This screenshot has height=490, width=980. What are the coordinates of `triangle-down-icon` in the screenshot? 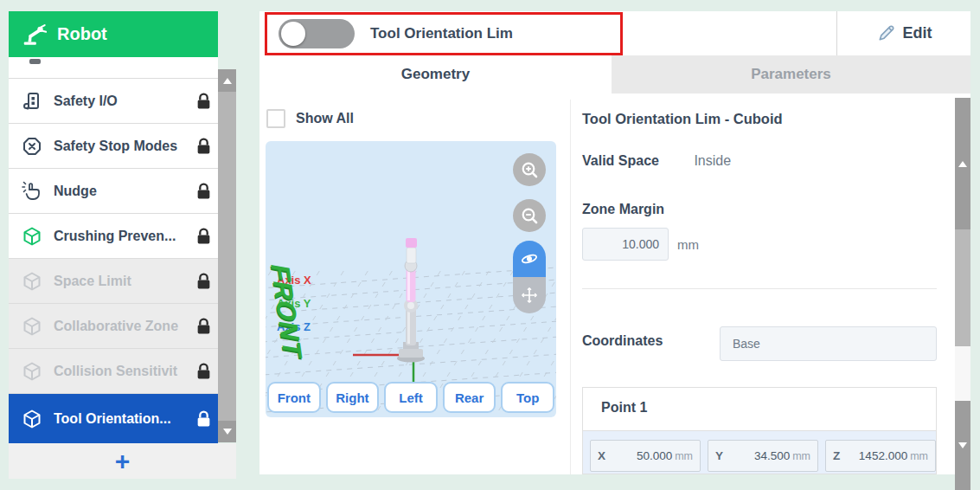 It's located at (227, 431).